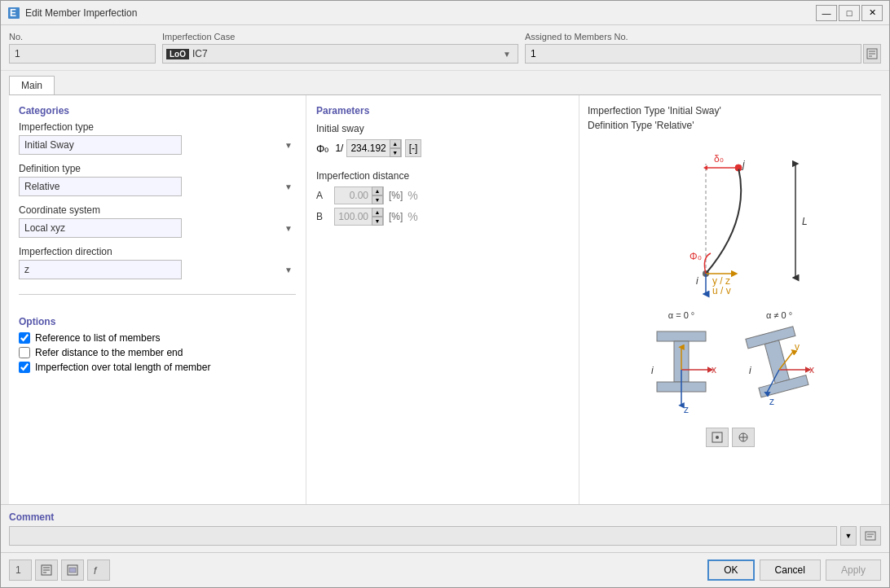 This screenshot has height=588, width=890. Describe the element at coordinates (377, 222) in the screenshot. I see `distance-b-down: ▼` at that location.